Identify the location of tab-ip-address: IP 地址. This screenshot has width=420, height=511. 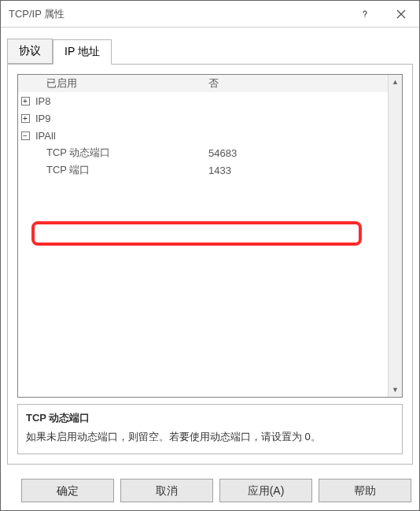
(82, 52).